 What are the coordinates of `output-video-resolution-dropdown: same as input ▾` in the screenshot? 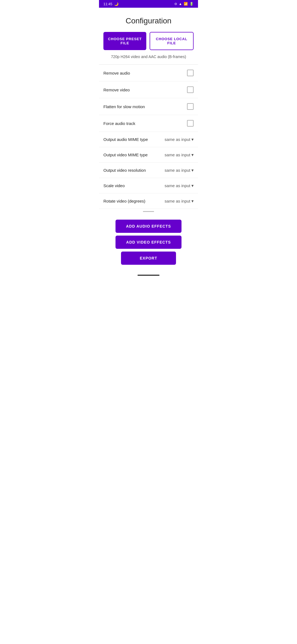 It's located at (176, 170).